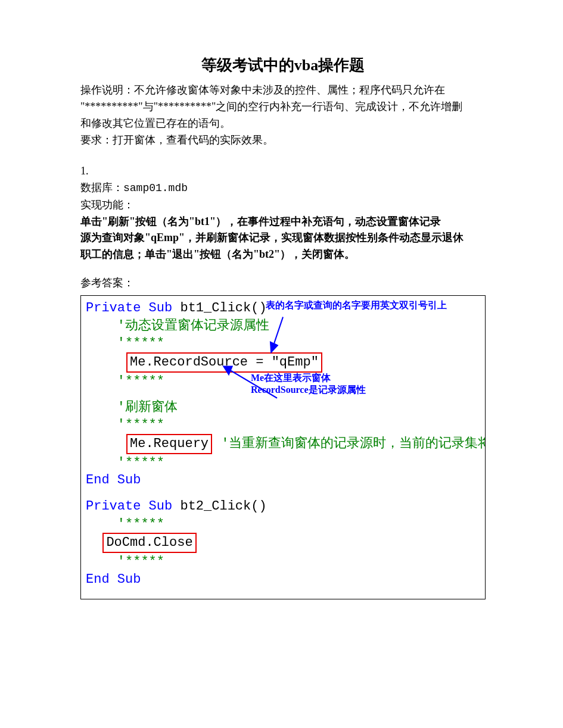 Image resolution: width=563 pixels, height=728 pixels. What do you see at coordinates (283, 255) in the screenshot?
I see `desc-line-3: 职工的信息；单击"退出"按钮（名为"bt2"），关闭窗体。` at bounding box center [283, 255].